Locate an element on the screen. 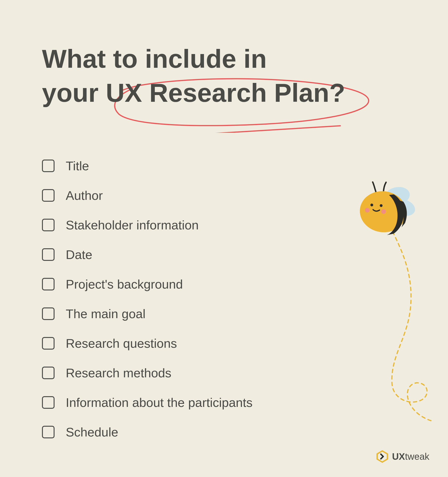  check-label: Research methods is located at coordinates (119, 373).